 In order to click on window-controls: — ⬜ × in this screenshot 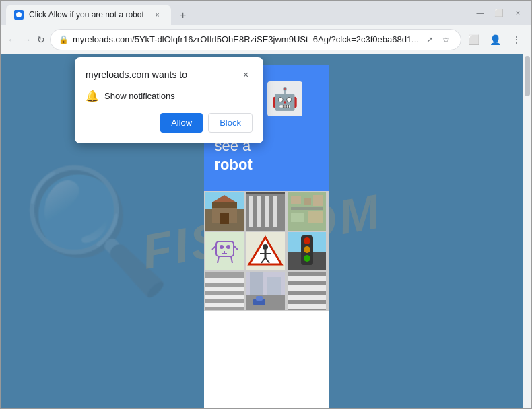, I will do `click(499, 13)`.